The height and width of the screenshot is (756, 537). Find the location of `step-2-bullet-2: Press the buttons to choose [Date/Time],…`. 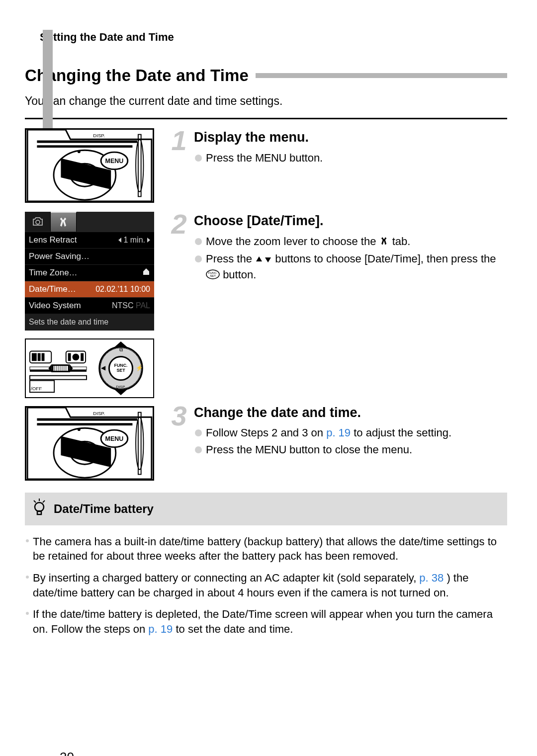

step-2-bullet-2: Press the buttons to choose [Date/Time],… is located at coordinates (351, 267).